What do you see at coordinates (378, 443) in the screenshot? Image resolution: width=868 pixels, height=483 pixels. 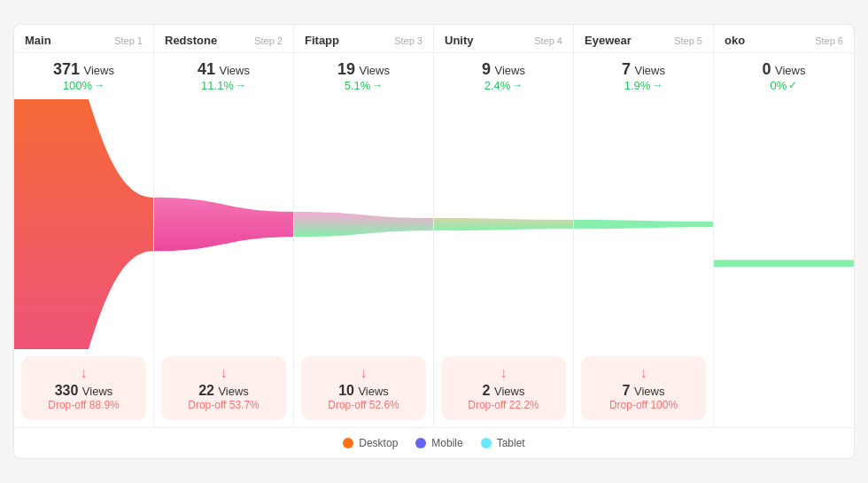 I see `legend-label-desktop: Desktop` at bounding box center [378, 443].